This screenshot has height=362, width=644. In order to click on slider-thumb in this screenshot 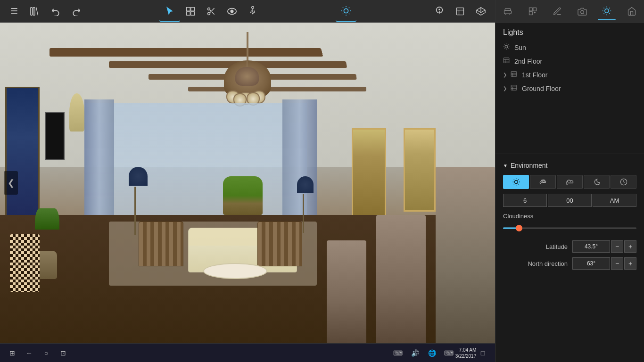, I will do `click(519, 228)`.